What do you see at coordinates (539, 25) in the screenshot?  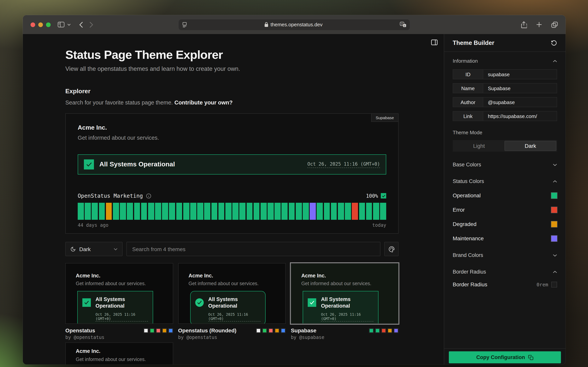 I see `new-tab-icon` at bounding box center [539, 25].